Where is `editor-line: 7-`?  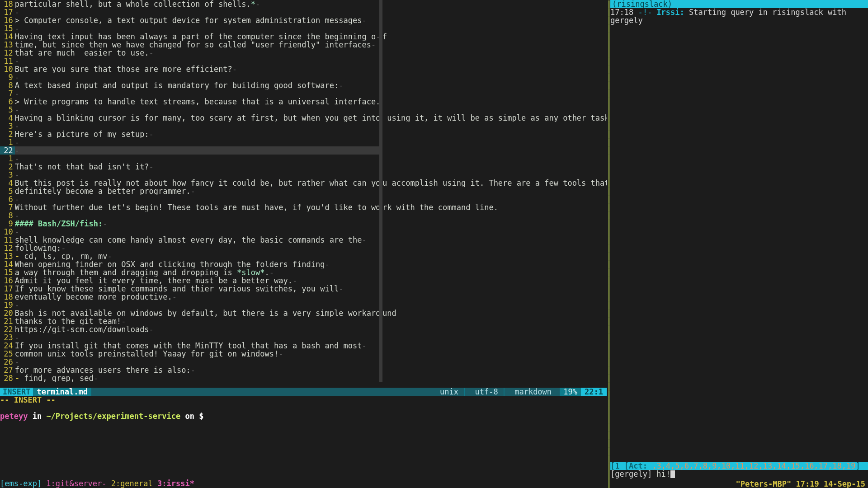
editor-line: 7- is located at coordinates (303, 94).